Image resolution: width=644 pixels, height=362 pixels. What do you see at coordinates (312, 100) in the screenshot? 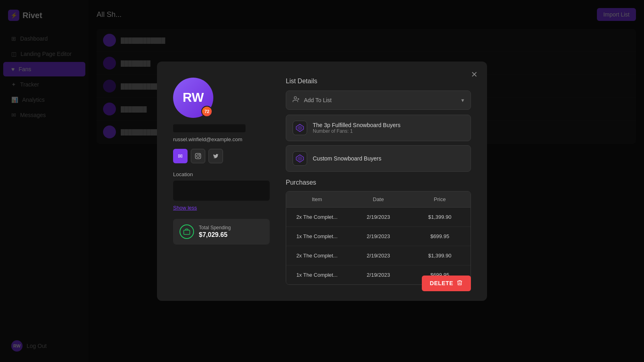
I see `add-to-list-left: Add To List` at bounding box center [312, 100].